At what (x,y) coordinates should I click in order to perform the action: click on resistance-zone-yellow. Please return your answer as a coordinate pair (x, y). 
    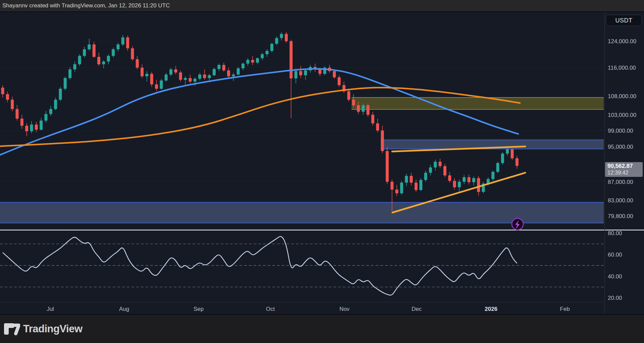
    Looking at the image, I should click on (478, 104).